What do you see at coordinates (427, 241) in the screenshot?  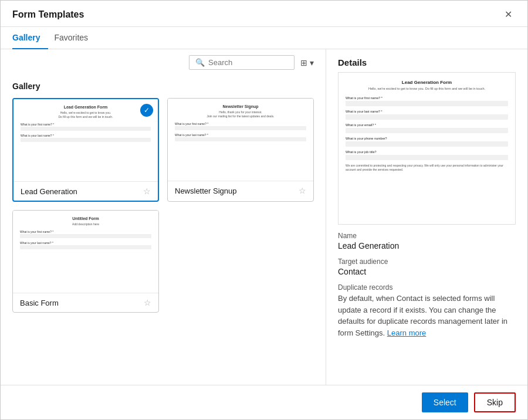 I see `detail-row-name: Name Lead Generation` at bounding box center [427, 241].